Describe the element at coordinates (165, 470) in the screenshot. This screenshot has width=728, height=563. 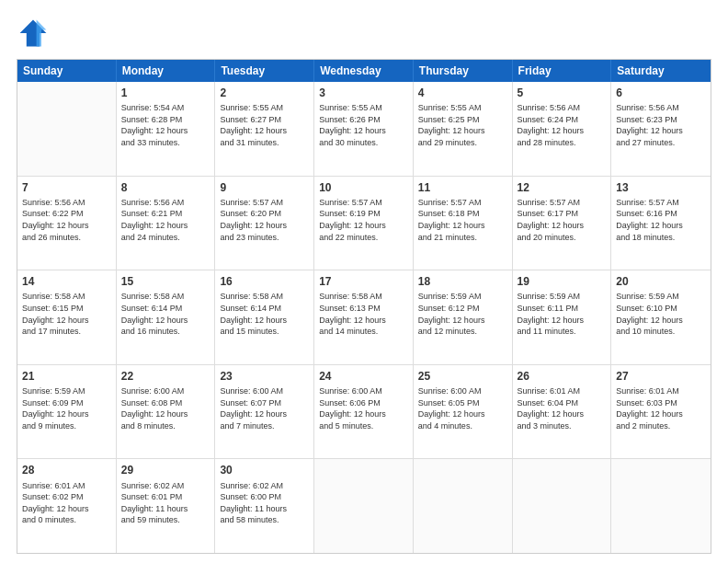
I see `day-number: 29` at that location.